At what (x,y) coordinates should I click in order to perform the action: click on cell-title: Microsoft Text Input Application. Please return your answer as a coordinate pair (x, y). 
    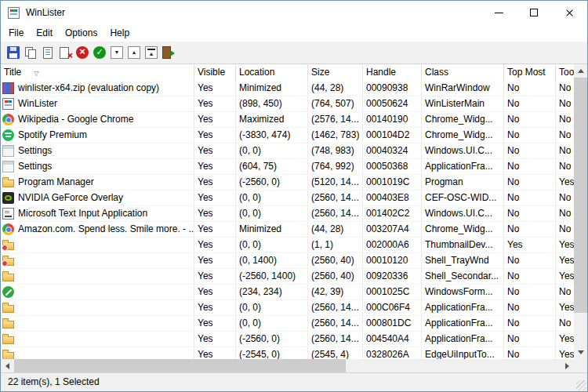
    Looking at the image, I should click on (83, 213).